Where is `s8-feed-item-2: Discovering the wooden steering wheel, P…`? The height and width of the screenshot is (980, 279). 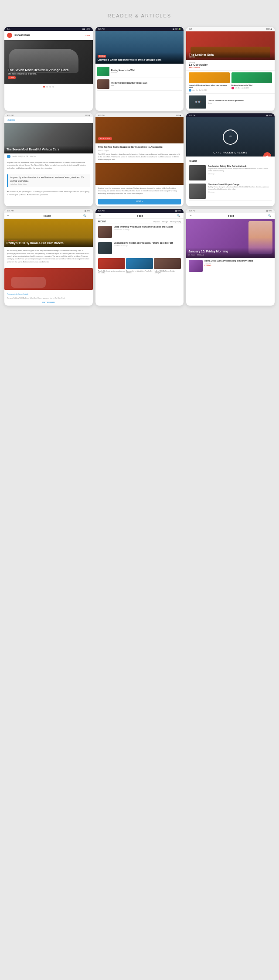 s8-feed-item-2: Discovering the wooden steering wheel, P… is located at coordinates (140, 248).